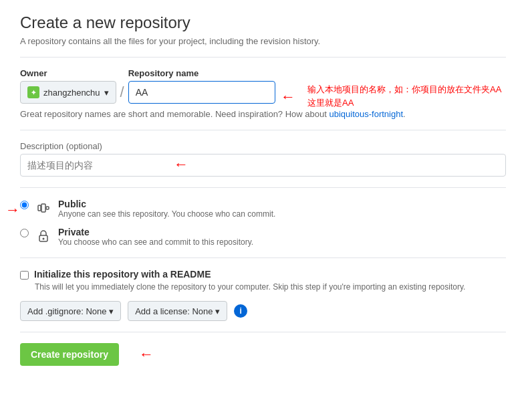  Describe the element at coordinates (43, 236) in the screenshot. I see `private-icon` at that location.